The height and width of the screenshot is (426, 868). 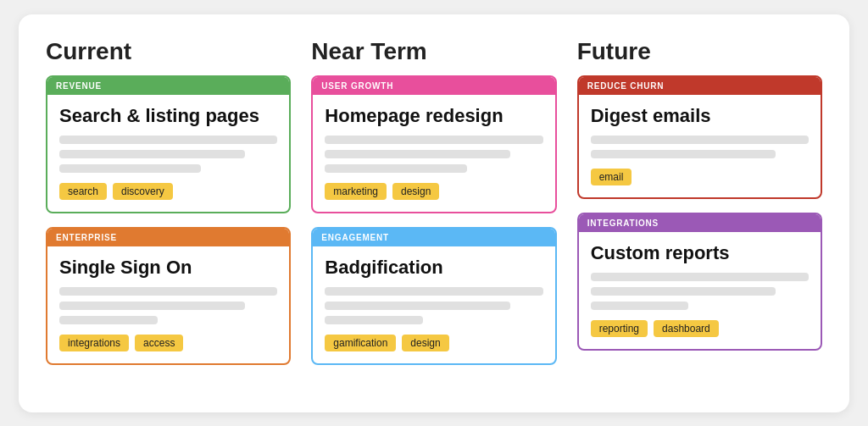 I want to click on card-category-search-listing: REVENUE, so click(x=168, y=86).